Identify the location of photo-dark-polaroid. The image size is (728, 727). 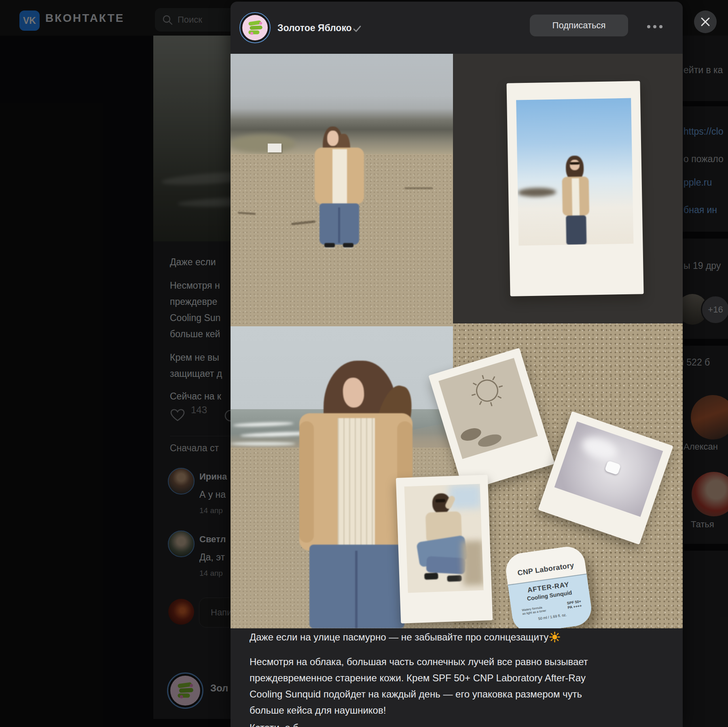
(568, 188).